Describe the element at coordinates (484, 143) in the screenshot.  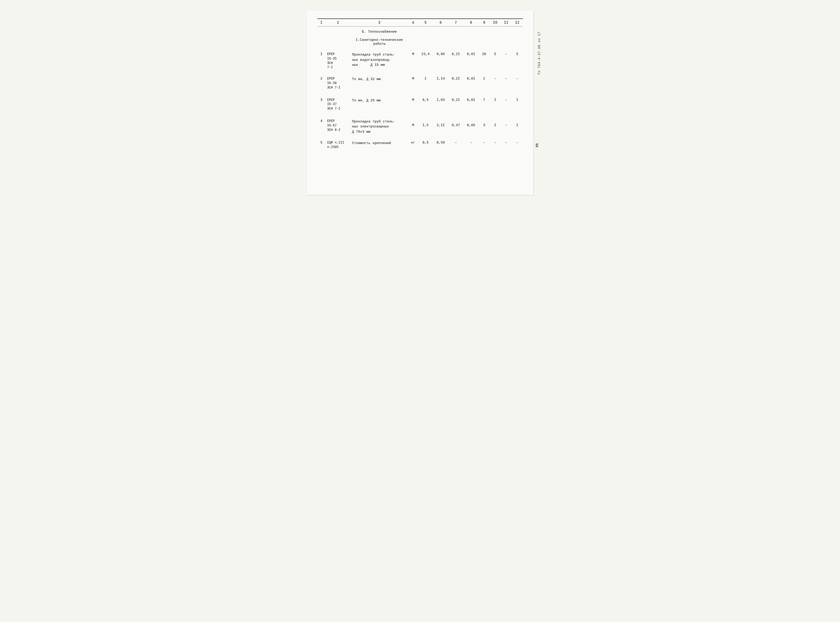
I see `row-5-col9: –` at that location.